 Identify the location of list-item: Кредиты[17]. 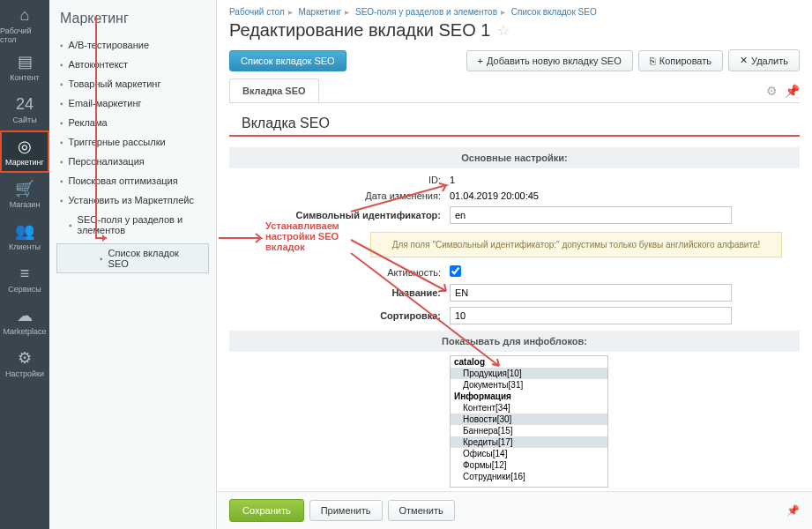
(529, 443).